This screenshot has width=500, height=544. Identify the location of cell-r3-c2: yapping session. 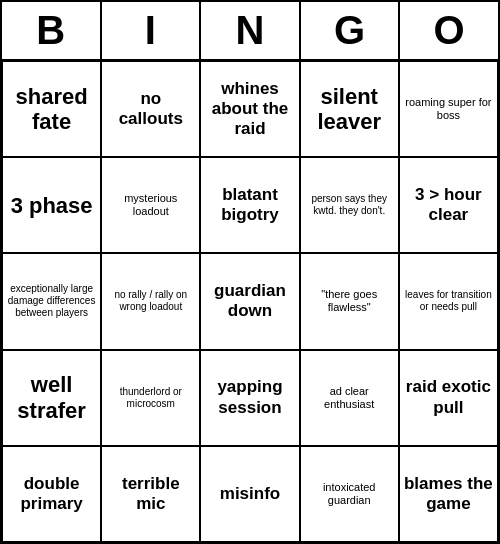
(250, 398).